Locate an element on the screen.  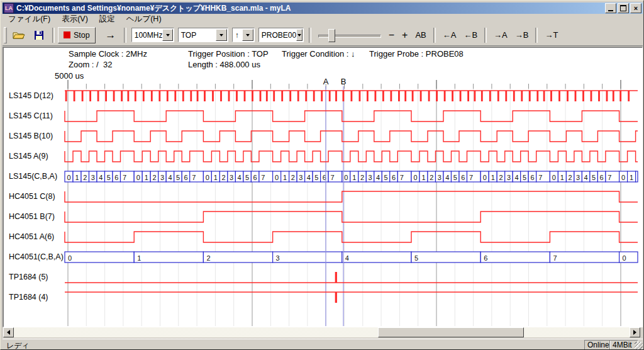
scrollbar-thumb is located at coordinates (451, 332).